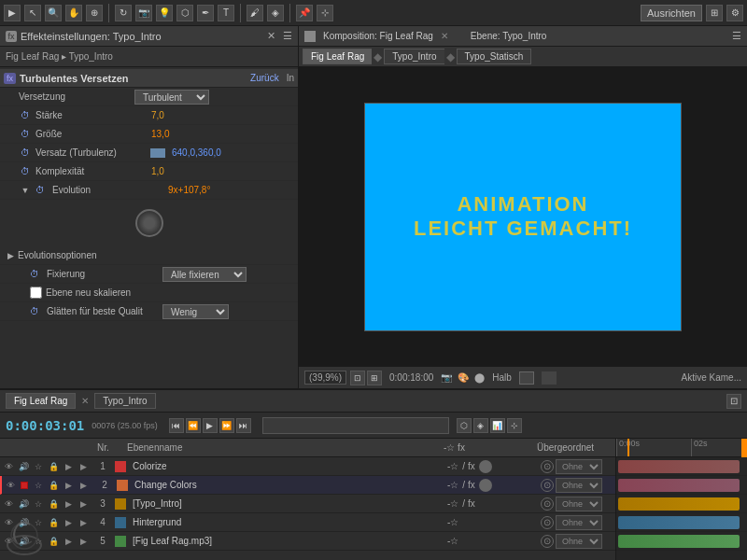  I want to click on layer-3-parent-dropdown: Ohne, so click(579, 504).